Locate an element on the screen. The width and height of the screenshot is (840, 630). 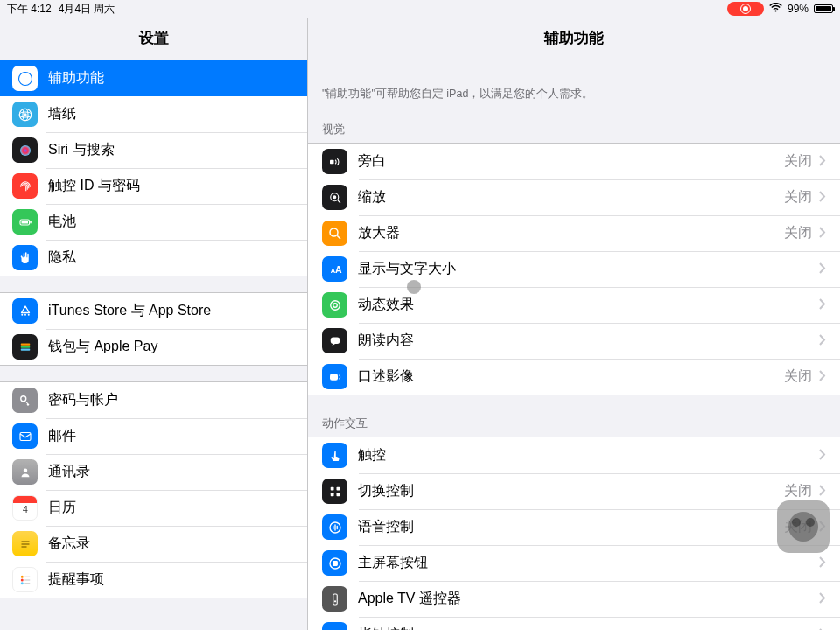
detail-item-label: 口述影像 is located at coordinates (570, 376).